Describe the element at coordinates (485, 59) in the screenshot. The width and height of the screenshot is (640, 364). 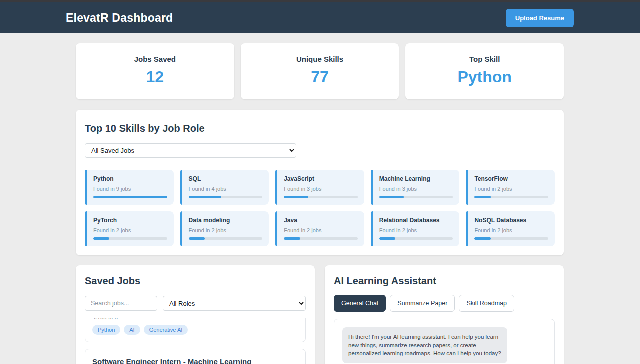
I see `stat-label: Top Skill` at that location.